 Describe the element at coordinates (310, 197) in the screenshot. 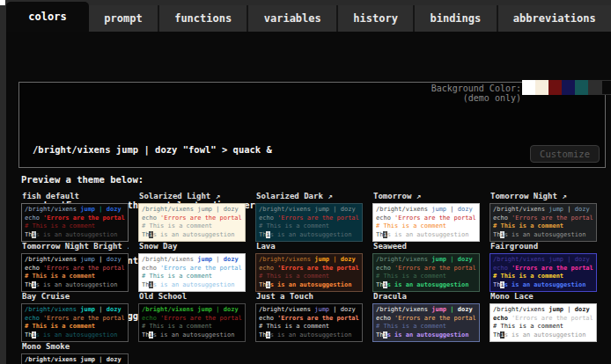

I see `theme-title: Solarized Dark ↗` at that location.